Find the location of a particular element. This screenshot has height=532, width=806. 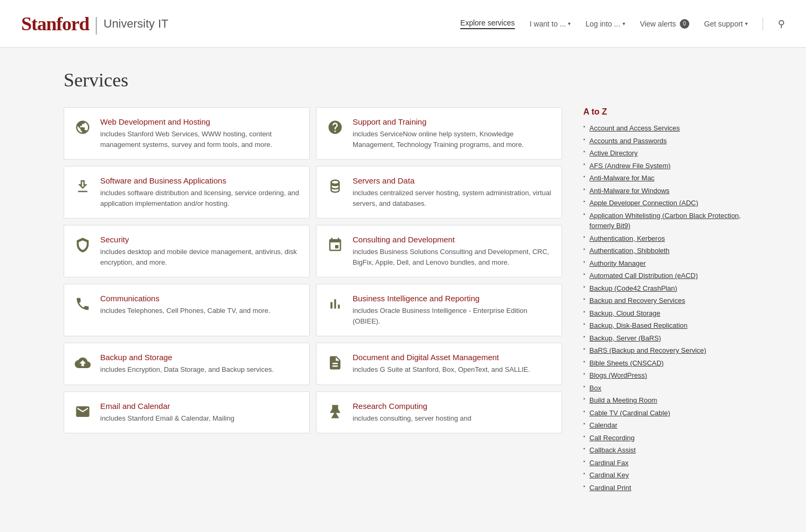

service-desc: includes G Suite at Stanford, Box, OpenT… is located at coordinates (441, 370).